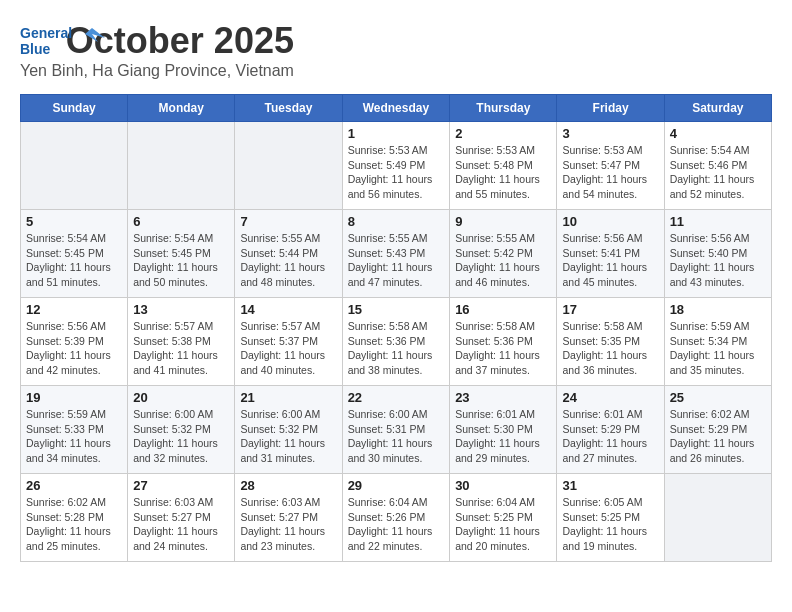 The height and width of the screenshot is (612, 792). I want to click on weekday-header-sunday: Sunday, so click(74, 108).